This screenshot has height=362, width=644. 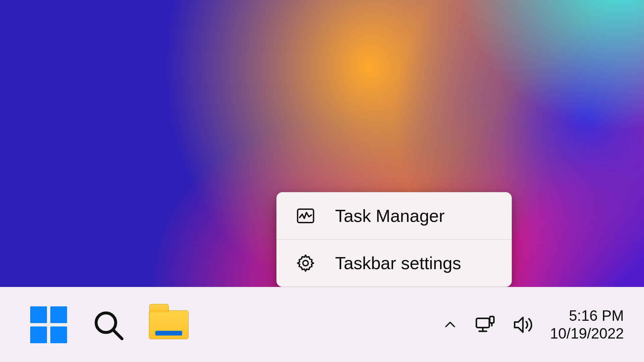 What do you see at coordinates (49, 325) in the screenshot?
I see `start-button` at bounding box center [49, 325].